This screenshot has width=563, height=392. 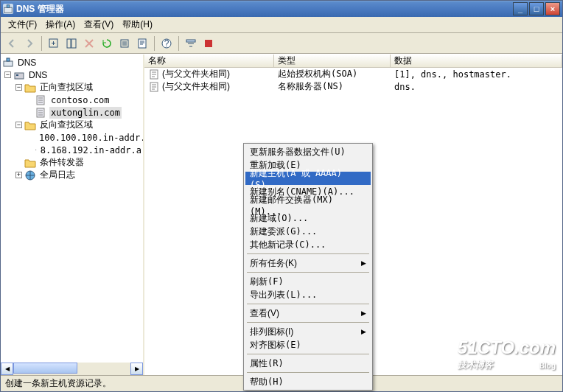 I want to click on status-text: 创建一条新主机资源记录。, so click(x=58, y=383).